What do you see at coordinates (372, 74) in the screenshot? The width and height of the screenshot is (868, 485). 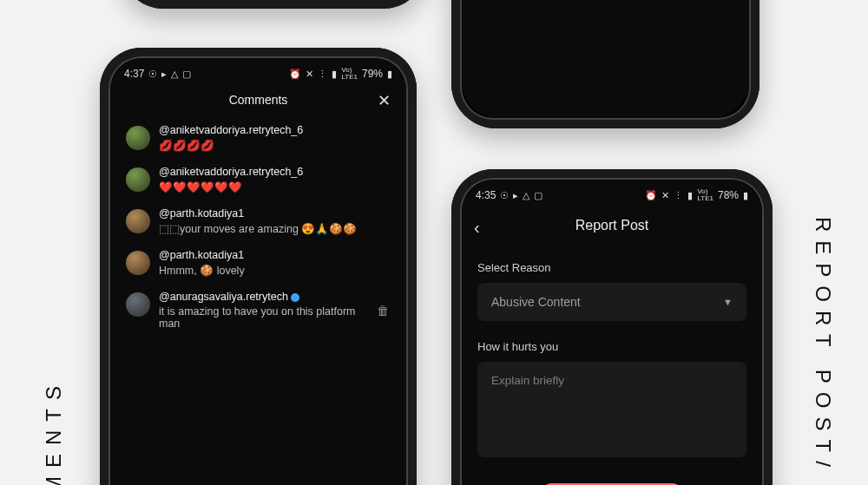 I see `status-battery: 79%` at bounding box center [372, 74].